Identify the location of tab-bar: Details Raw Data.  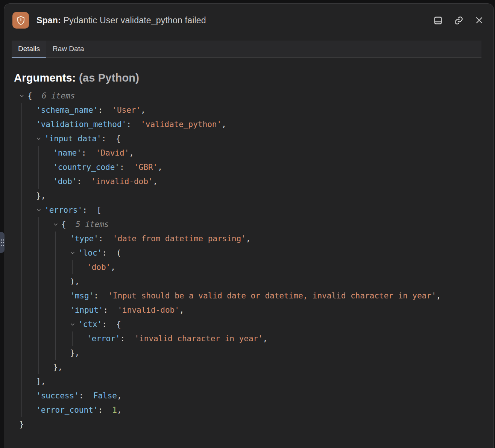
(247, 49).